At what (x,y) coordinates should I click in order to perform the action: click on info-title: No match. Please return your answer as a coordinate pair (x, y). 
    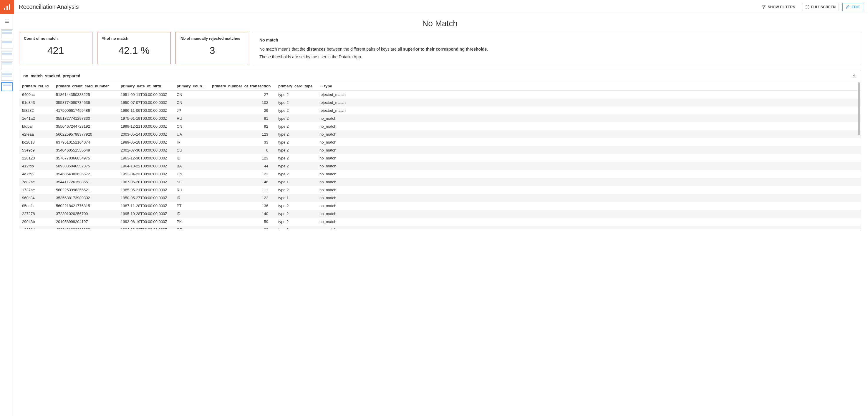
    Looking at the image, I should click on (557, 40).